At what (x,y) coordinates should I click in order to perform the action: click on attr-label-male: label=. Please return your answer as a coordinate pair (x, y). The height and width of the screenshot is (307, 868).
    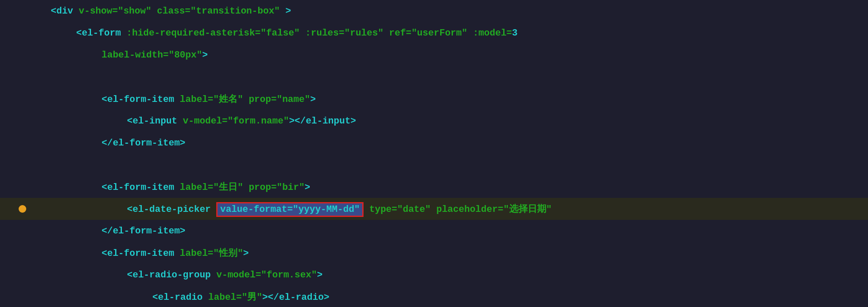
    Looking at the image, I should click on (225, 298).